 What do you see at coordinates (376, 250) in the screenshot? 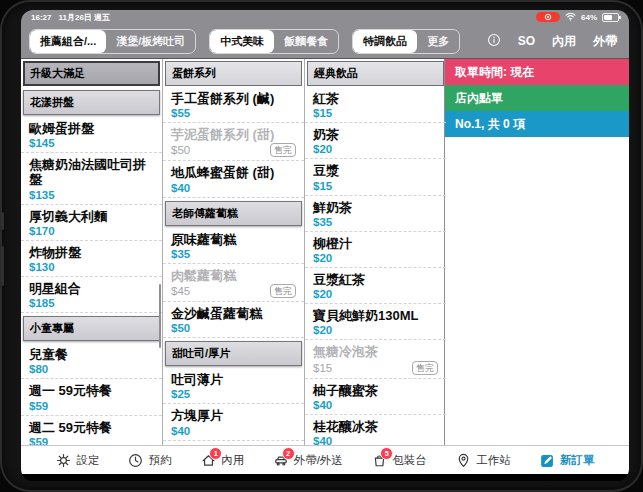
I see `menu-item: 柳橙汁$20` at bounding box center [376, 250].